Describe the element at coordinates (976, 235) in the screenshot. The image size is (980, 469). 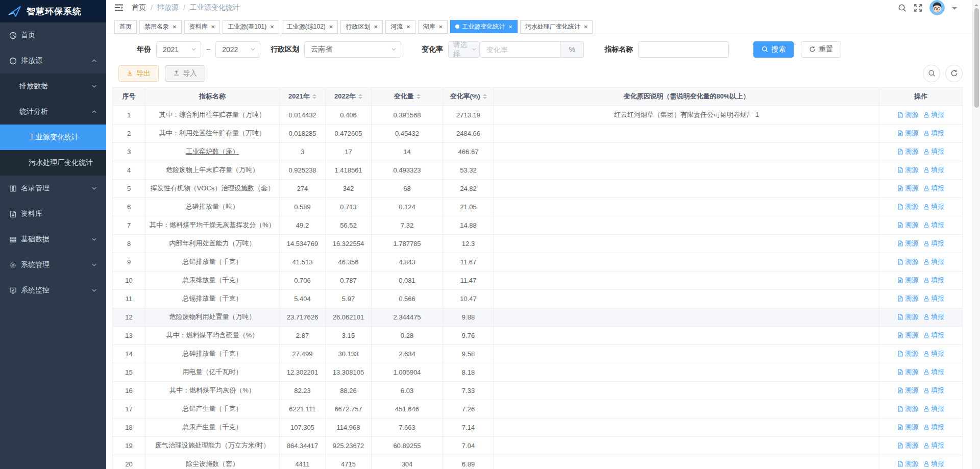
I see `page-scrollbar` at that location.